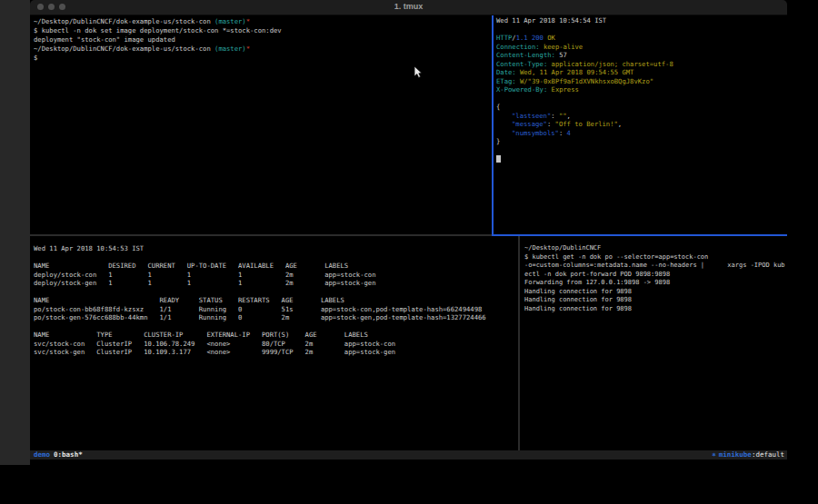  I want to click on http-header-line: X-Powered-By:Express, so click(642, 90).